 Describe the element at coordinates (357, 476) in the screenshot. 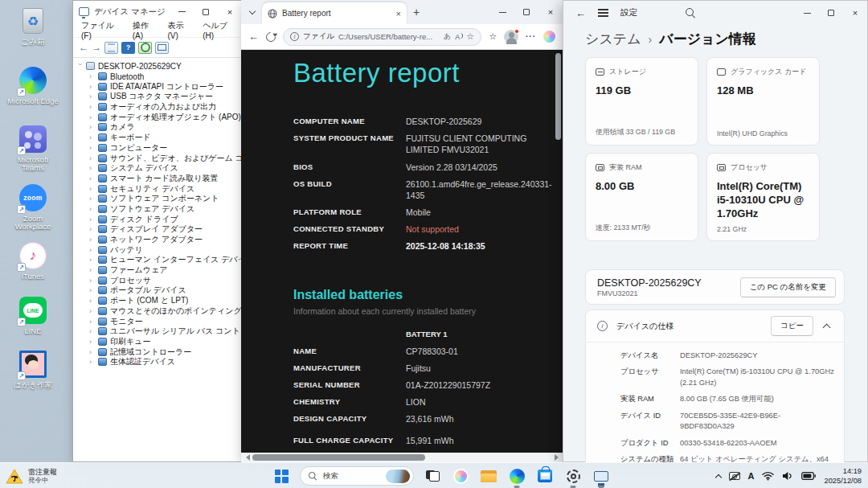

I see `taskbar-search-box: 検索` at that location.